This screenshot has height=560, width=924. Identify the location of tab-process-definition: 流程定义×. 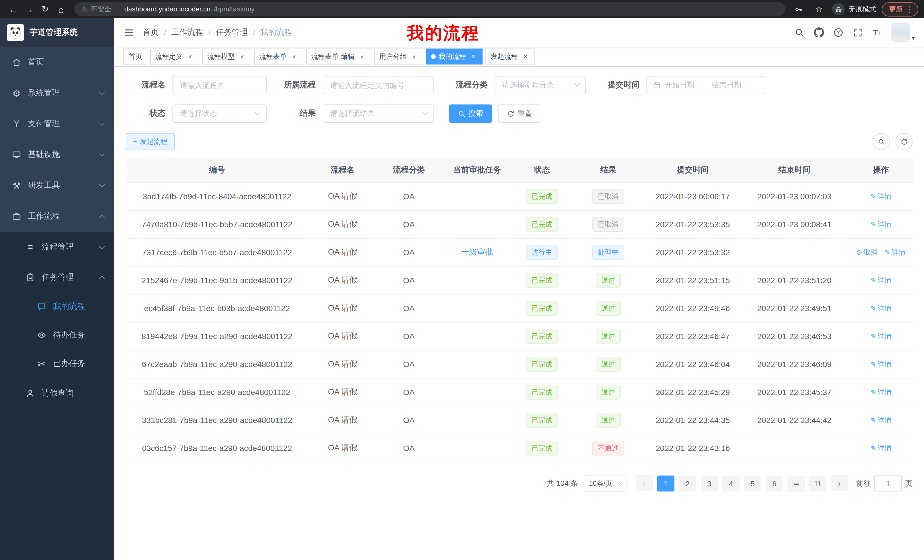
(175, 56).